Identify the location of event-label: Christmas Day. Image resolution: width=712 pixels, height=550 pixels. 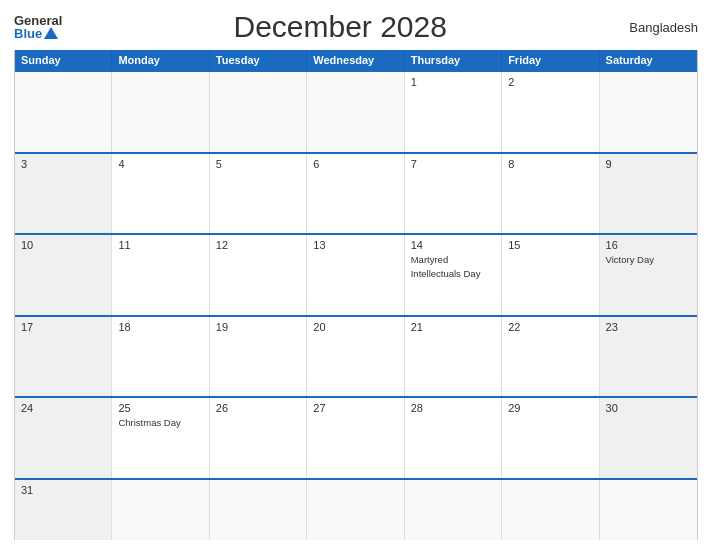
(149, 422).